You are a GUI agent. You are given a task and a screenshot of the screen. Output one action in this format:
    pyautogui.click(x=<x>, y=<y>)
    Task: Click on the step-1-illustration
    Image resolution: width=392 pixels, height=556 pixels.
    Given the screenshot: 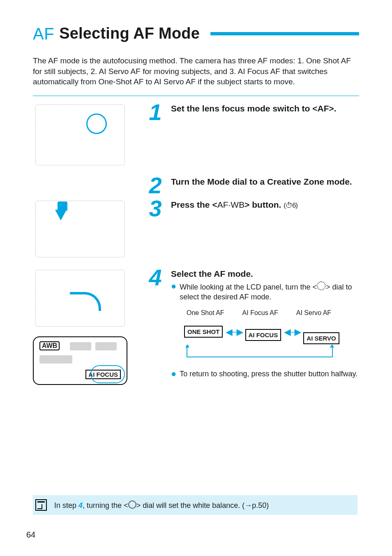 What is the action you would take?
    pyautogui.click(x=86, y=135)
    